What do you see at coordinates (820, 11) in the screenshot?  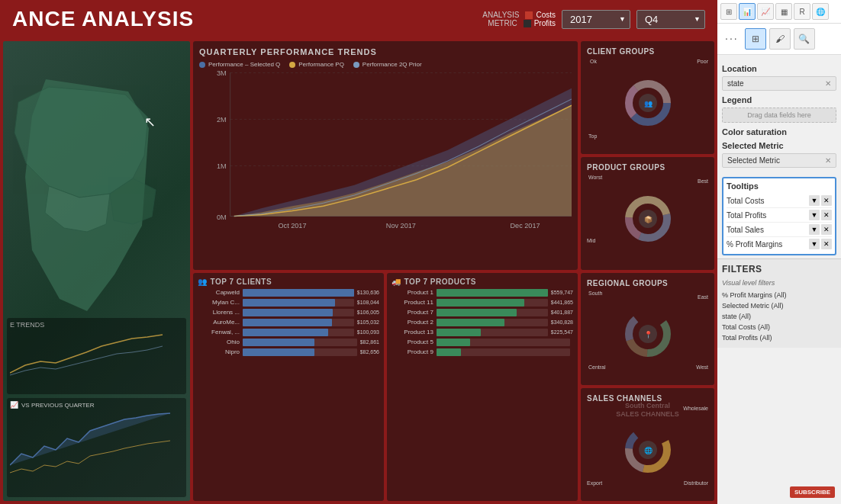 I see `tool-globe: 🌐` at bounding box center [820, 11].